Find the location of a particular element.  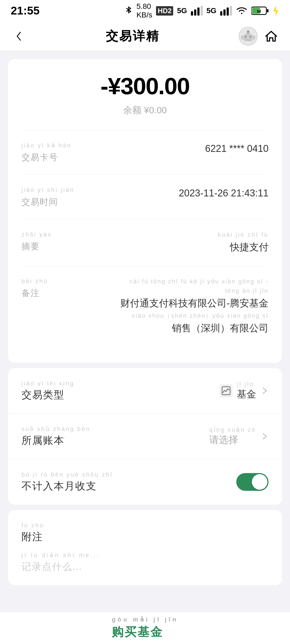

bluetooth-icon is located at coordinates (129, 11).